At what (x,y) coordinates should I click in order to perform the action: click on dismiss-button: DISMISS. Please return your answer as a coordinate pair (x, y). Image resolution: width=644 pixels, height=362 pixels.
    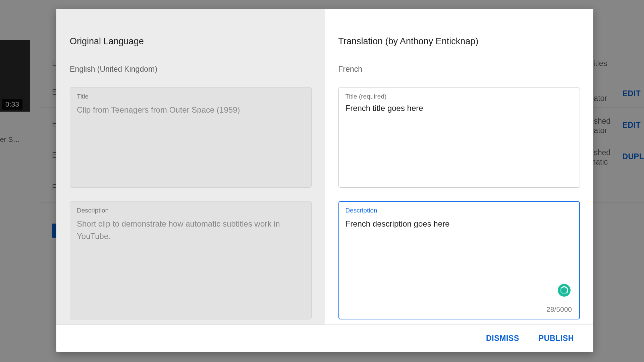
    Looking at the image, I should click on (502, 339).